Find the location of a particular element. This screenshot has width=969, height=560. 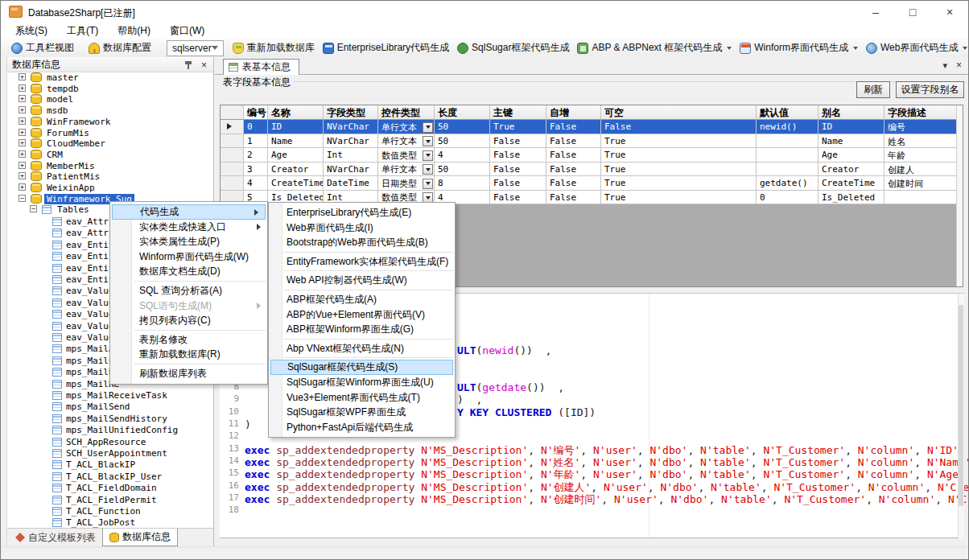

submenu-item-2: Bootstrap的Web界面代码生成(B) is located at coordinates (362, 243).